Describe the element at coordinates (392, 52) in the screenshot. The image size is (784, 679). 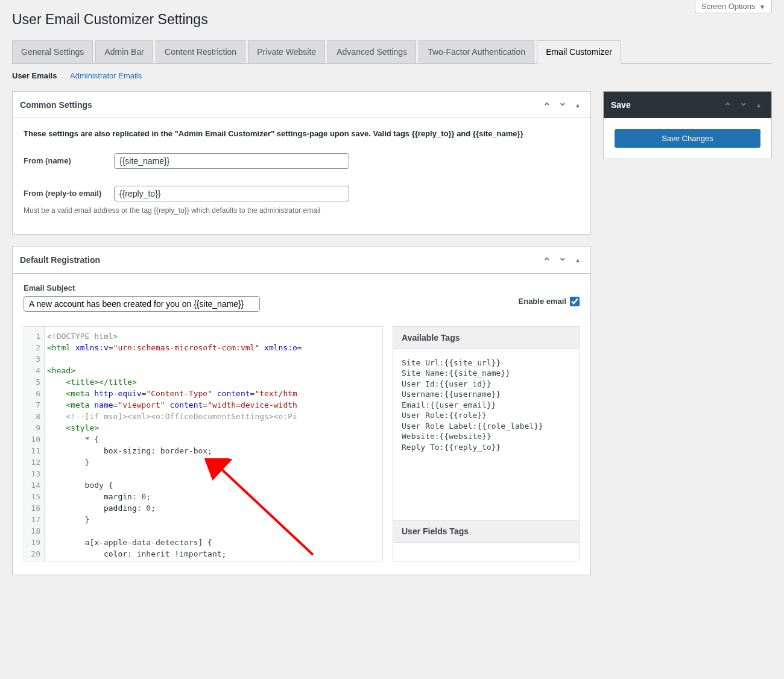
I see `nav-tab-wrapper: General SettingsAdmin BarContent Restric…` at that location.